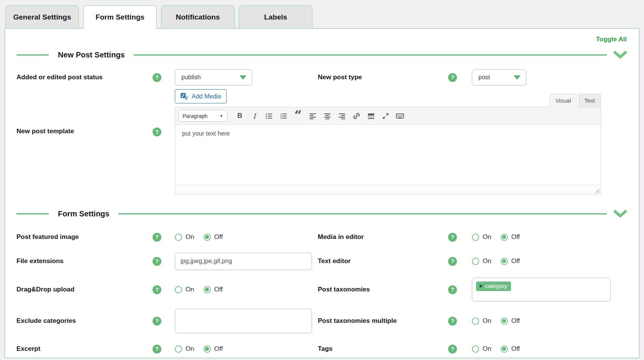  I want to click on new-post-settings-header: New Post Settings, so click(322, 55).